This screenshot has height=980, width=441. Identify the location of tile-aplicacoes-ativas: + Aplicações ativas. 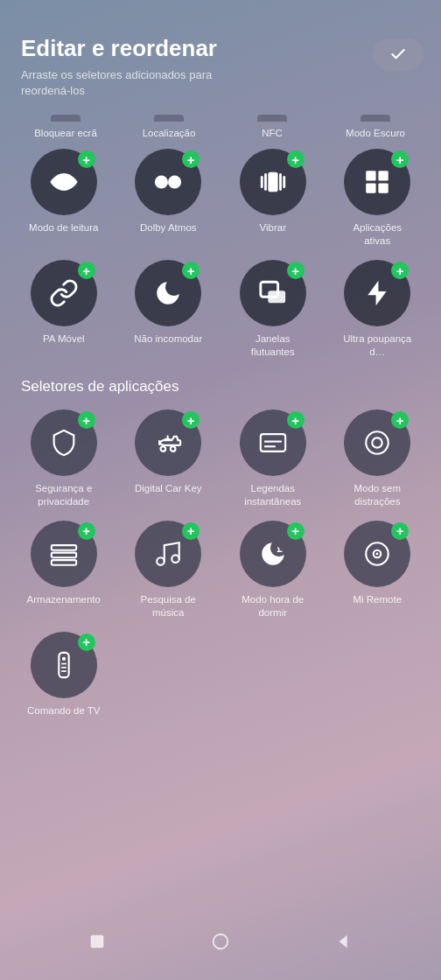
(378, 198).